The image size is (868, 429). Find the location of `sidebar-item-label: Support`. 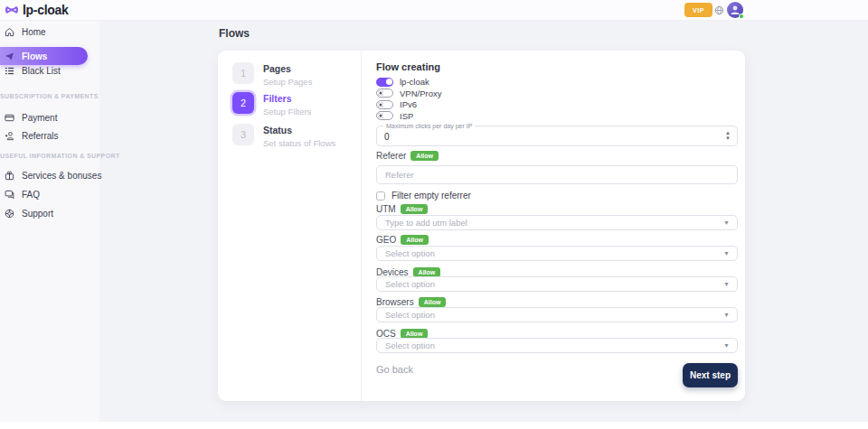

sidebar-item-label: Support is located at coordinates (38, 213).